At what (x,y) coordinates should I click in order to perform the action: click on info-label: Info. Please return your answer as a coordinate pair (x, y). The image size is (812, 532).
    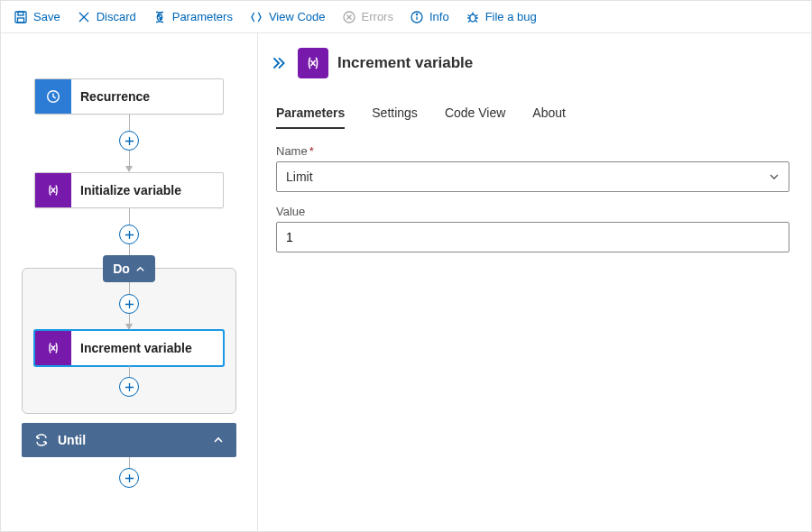
    Looking at the image, I should click on (439, 16).